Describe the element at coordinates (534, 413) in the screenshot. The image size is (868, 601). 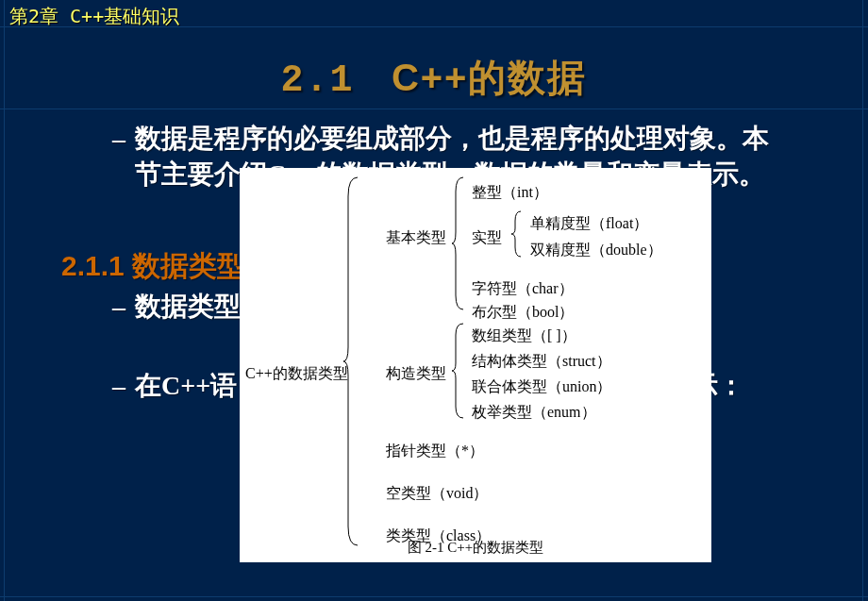
I see `diagram-enum-label: 枚举类型（enum）` at that location.